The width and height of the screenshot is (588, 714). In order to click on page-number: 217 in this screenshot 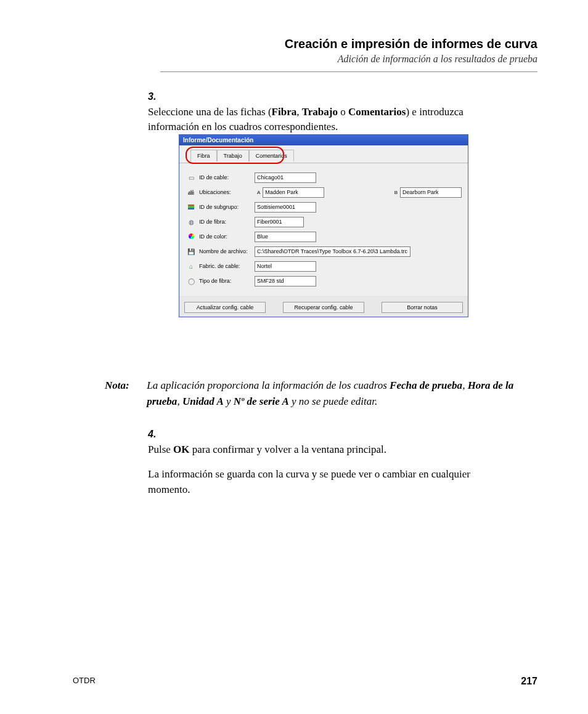, I will do `click(529, 681)`.